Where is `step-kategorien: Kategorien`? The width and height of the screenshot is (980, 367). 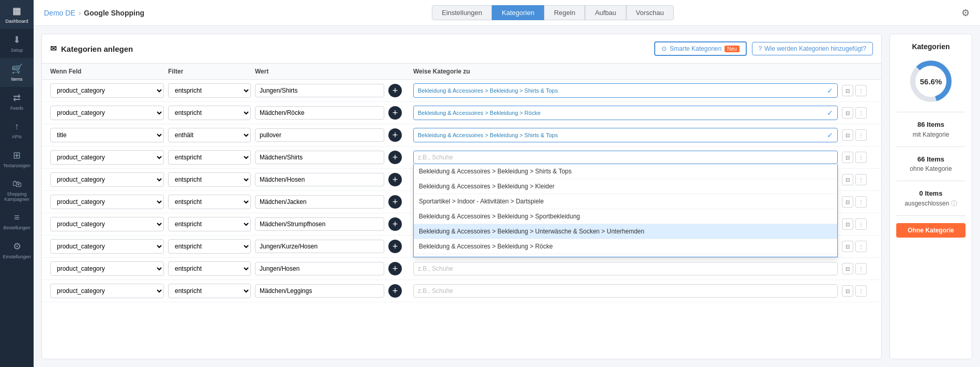
step-kategorien: Kategorien is located at coordinates (518, 12).